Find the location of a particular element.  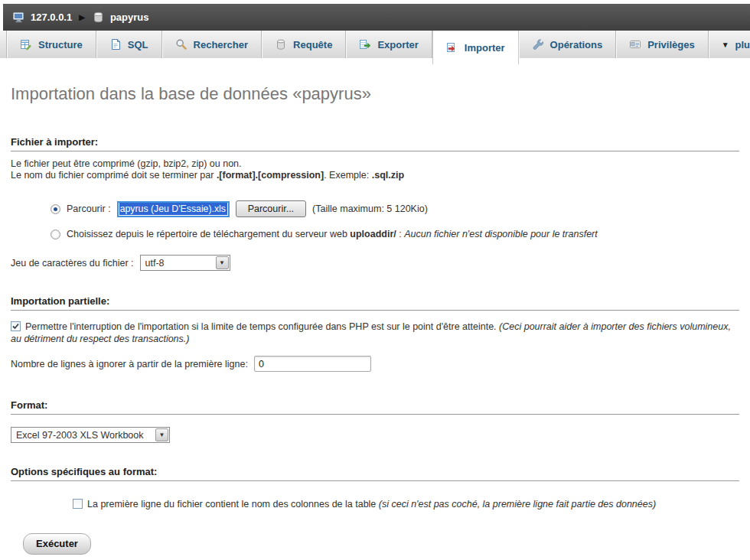

upload-dir-name: uploaddir/ is located at coordinates (373, 234).